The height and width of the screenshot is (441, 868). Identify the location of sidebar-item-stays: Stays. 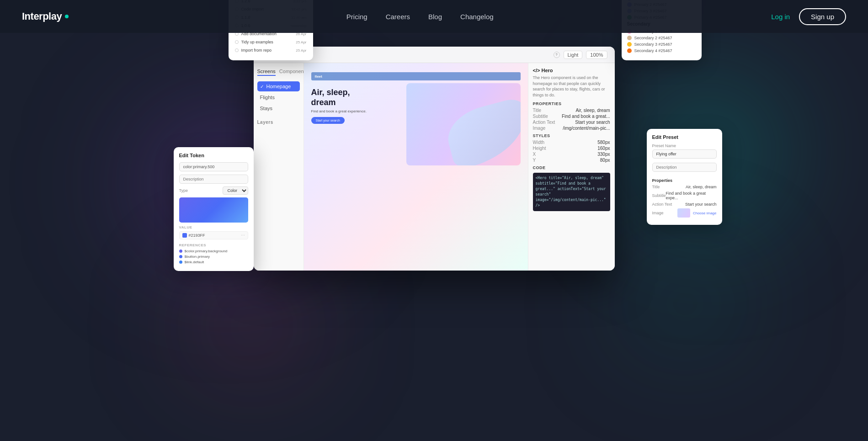
(279, 108).